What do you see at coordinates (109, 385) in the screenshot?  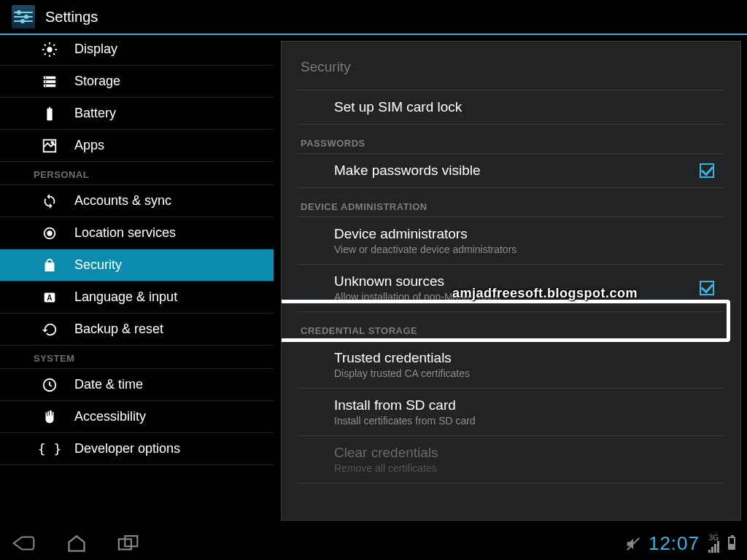 I see `sidebar-item-label: Date & time` at bounding box center [109, 385].